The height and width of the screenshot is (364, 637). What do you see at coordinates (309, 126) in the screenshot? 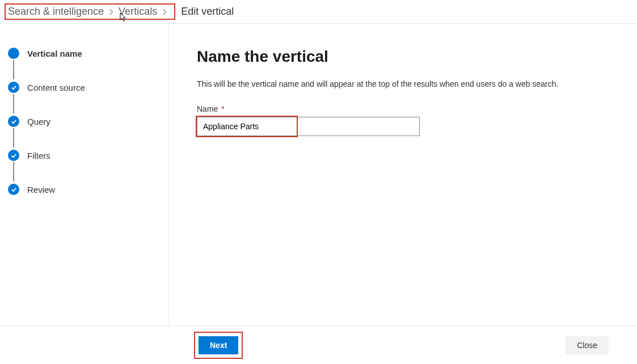
I see `name-input` at bounding box center [309, 126].